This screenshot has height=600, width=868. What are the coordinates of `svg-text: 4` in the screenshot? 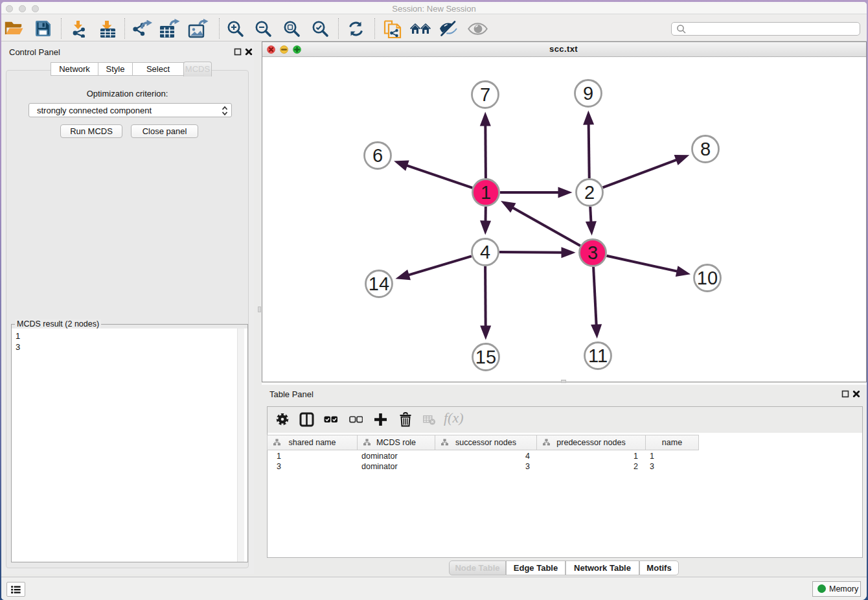 It's located at (485, 252).